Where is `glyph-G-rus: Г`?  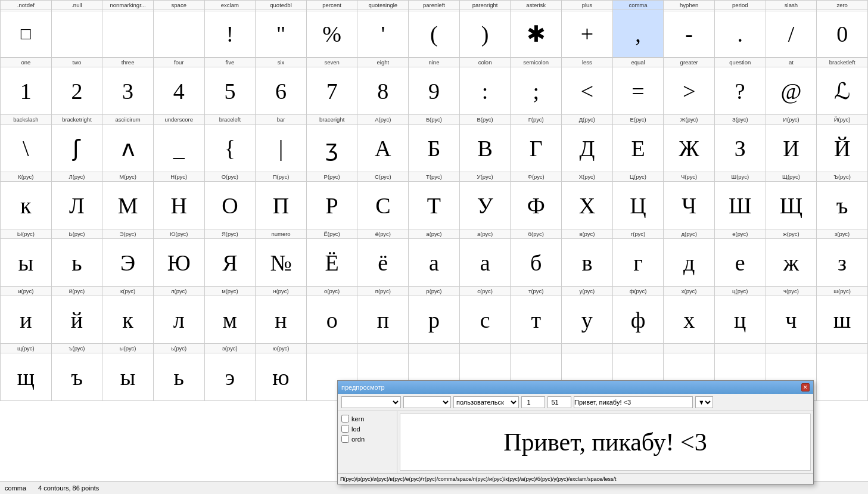 glyph-G-rus: Г is located at coordinates (536, 148).